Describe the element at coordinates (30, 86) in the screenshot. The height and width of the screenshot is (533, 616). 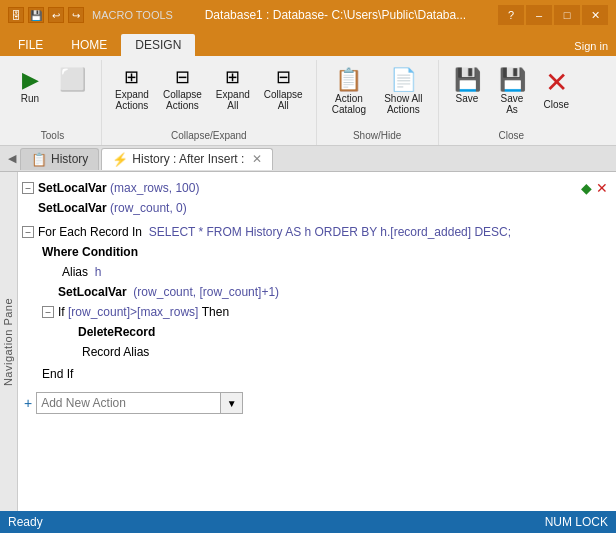
I see `run-button: ▶ Run` at that location.